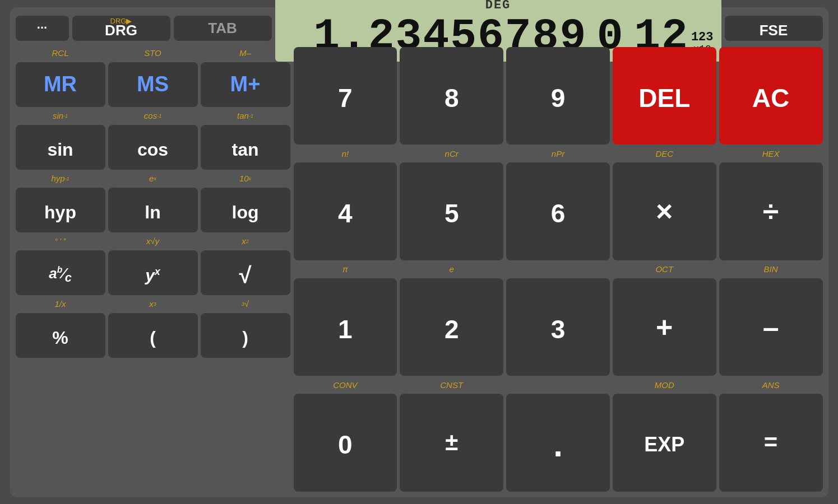  What do you see at coordinates (61, 84) in the screenshot?
I see `mr-label: MR` at bounding box center [61, 84].